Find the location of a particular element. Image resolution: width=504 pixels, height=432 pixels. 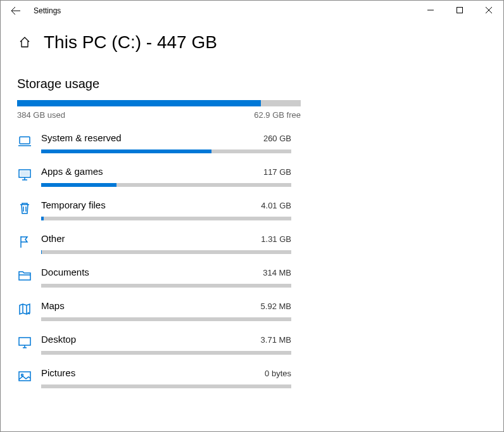

category-body: Desktop3.71 MB is located at coordinates (166, 345).